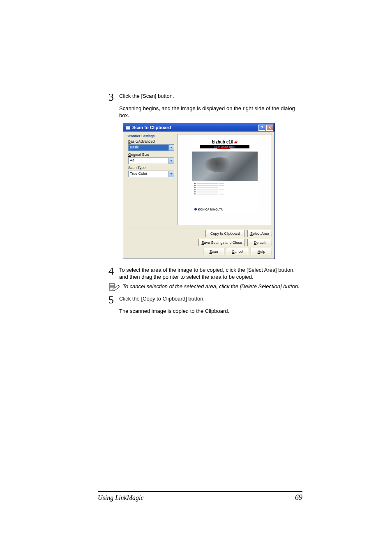 The height and width of the screenshot is (555, 392). What do you see at coordinates (205, 97) in the screenshot?
I see `step-3: 3 Click the [Scan] button.` at bounding box center [205, 97].